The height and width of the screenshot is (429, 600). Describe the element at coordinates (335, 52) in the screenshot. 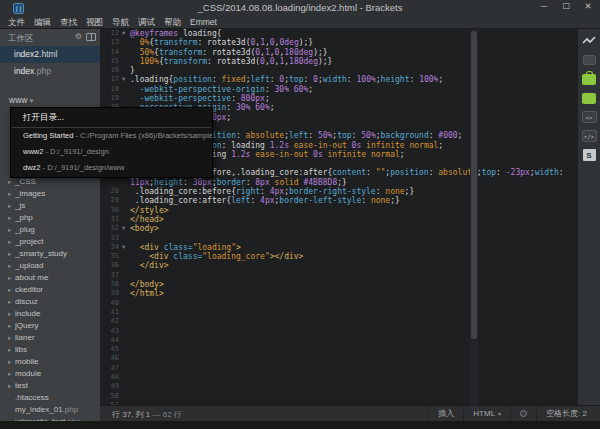

I see `code-line: 14 50%{transform: rotate3d(0,1,0,180deg)…` at that location.